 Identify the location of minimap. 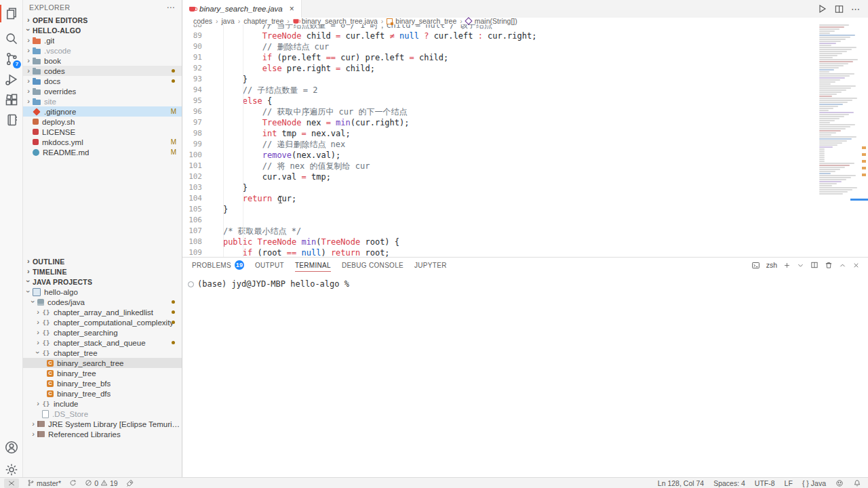
(840, 107).